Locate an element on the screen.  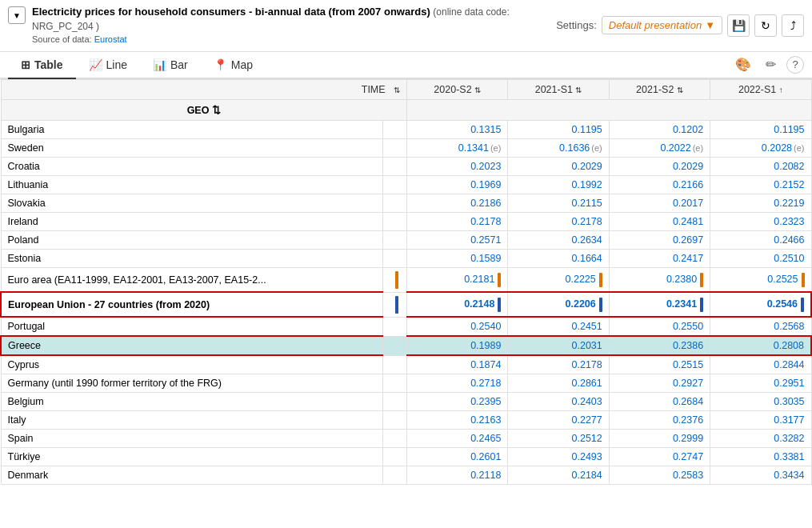
value-cell: 0.1992 is located at coordinates (558, 184).